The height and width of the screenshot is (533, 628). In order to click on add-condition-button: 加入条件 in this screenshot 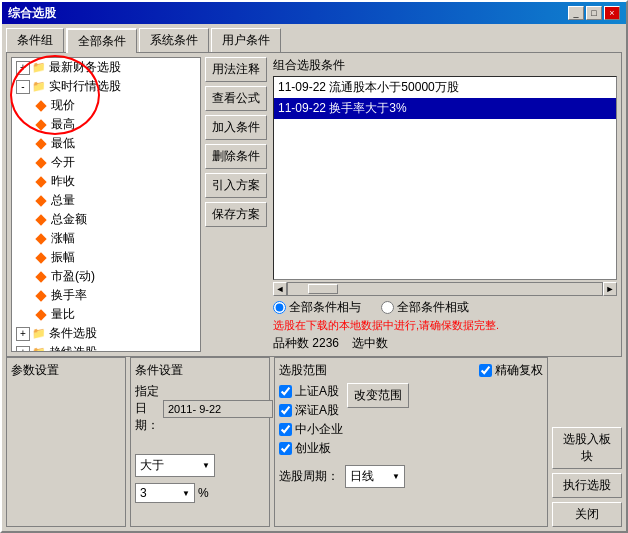, I will do `click(236, 128)`.